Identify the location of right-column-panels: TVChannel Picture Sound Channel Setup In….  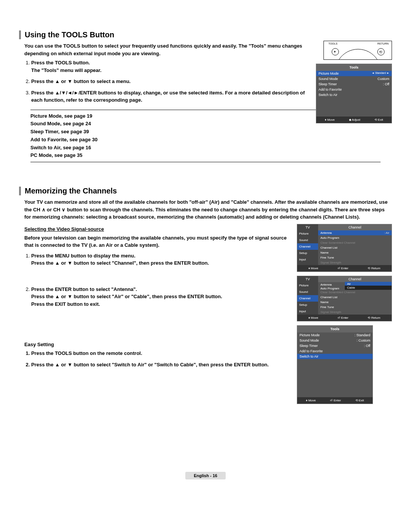
(344, 314).